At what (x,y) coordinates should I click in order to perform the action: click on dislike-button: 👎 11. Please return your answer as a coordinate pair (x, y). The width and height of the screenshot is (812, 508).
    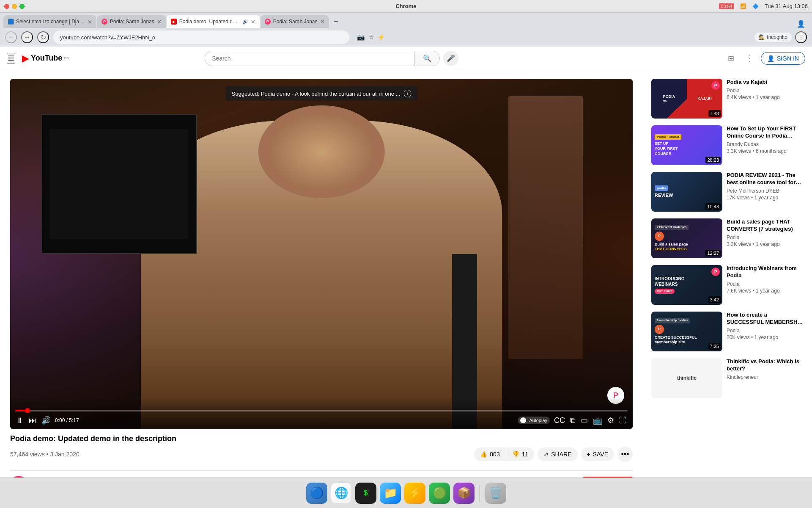
    Looking at the image, I should click on (520, 454).